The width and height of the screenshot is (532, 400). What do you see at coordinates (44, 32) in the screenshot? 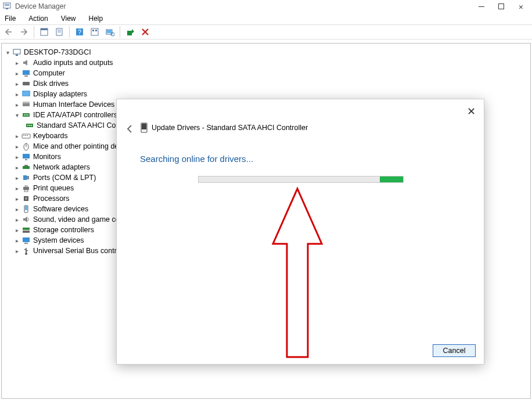
I see `show-hidden-button` at bounding box center [44, 32].